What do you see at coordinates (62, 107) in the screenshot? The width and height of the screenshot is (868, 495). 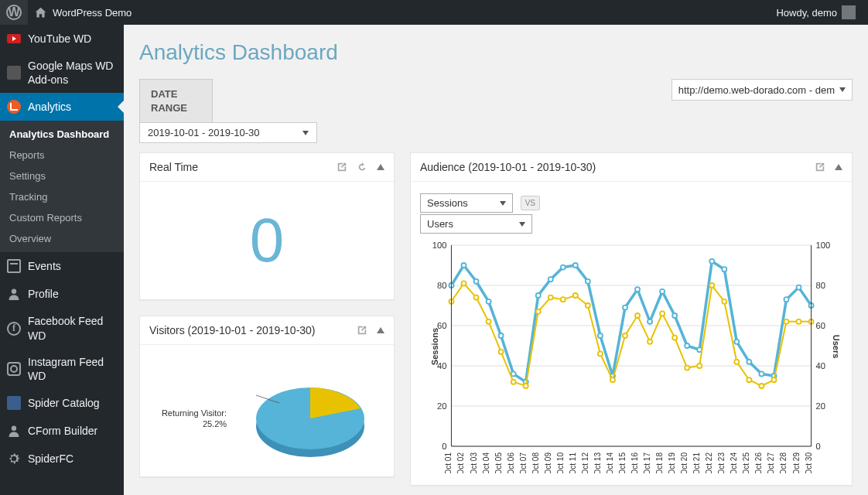 I see `sidebar-item-analytics: Analytics` at bounding box center [62, 107].